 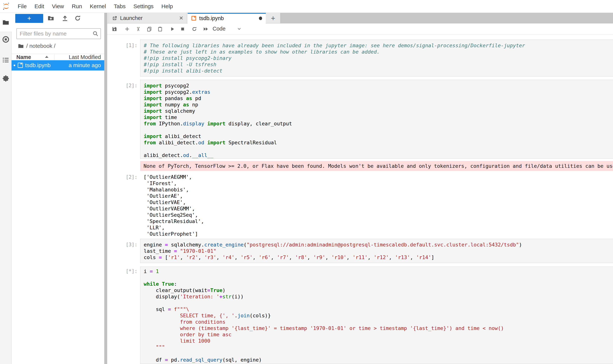 I want to click on cell-2-input-prompt: [2]:, so click(x=123, y=86).